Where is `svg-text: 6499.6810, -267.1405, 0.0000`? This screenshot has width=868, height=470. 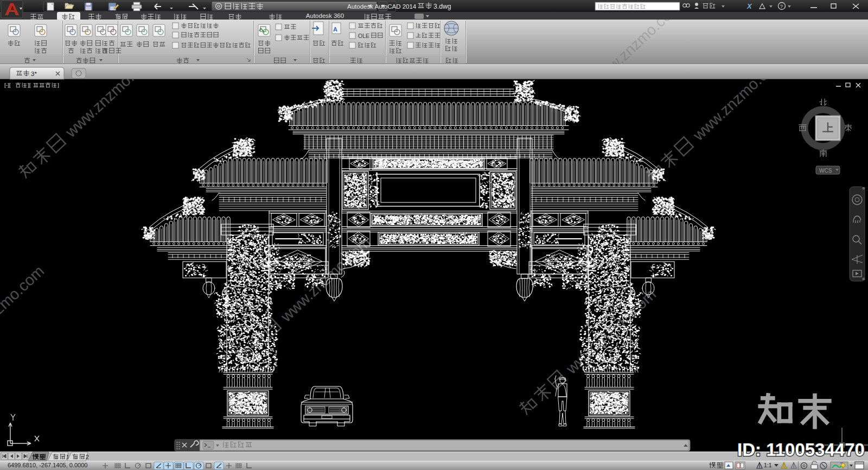 svg-text: 6499.6810, -267.1405, 0.0000 is located at coordinates (48, 465).